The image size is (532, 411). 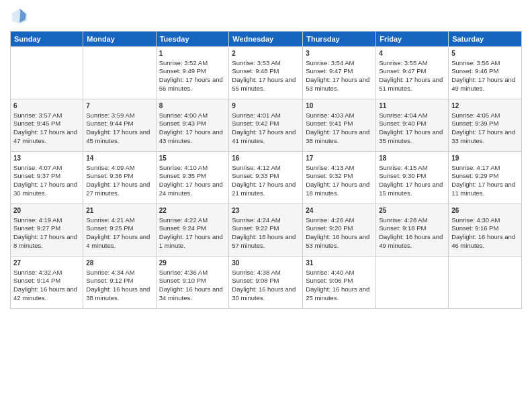 I want to click on calendar-cell: 9Sunrise: 4:01 AMSunset: 9:42 PMDaylight…, so click(x=266, y=126).